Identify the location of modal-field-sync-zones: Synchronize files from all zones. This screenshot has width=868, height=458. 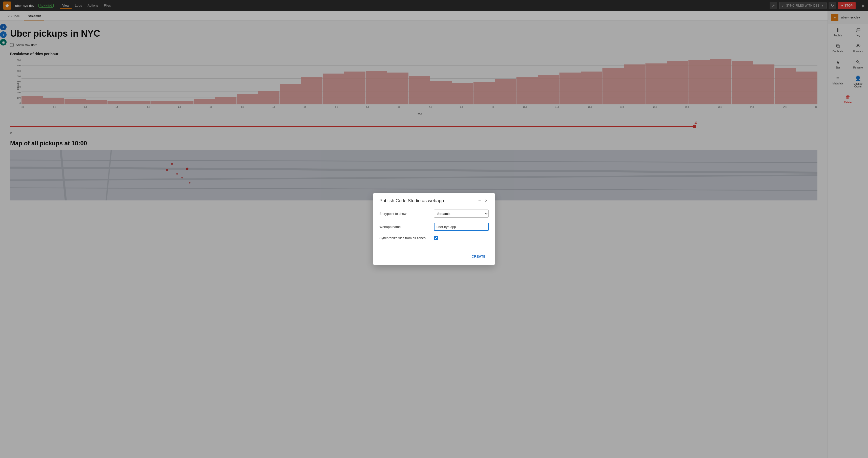
(434, 238).